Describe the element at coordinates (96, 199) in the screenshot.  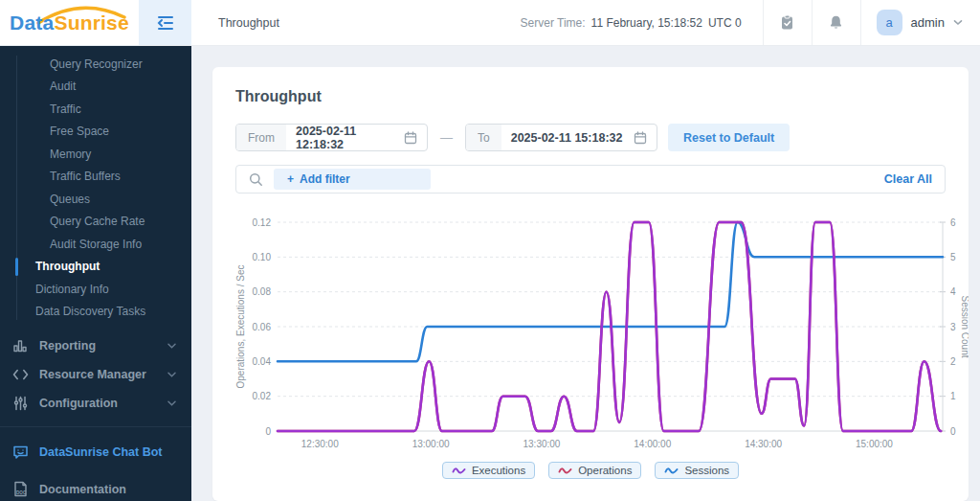
I see `sidebar-item-queues: Queues` at that location.